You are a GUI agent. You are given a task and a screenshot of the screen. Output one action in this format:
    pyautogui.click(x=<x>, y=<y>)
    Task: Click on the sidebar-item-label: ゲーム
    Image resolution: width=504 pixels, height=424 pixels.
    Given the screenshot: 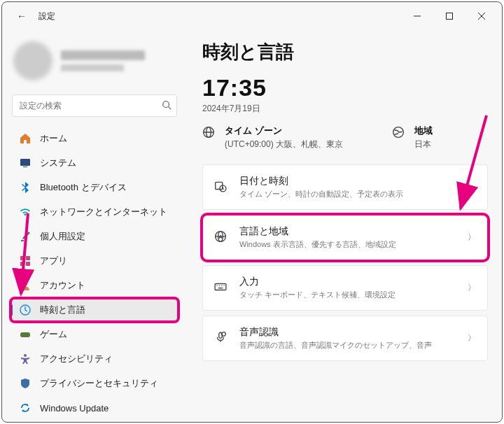 What is the action you would take?
    pyautogui.click(x=53, y=334)
    